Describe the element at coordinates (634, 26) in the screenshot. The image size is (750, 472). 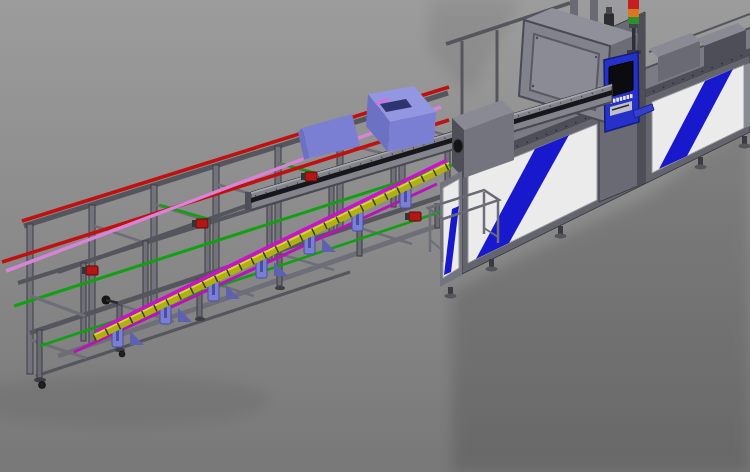
I see `tower-cap` at that location.